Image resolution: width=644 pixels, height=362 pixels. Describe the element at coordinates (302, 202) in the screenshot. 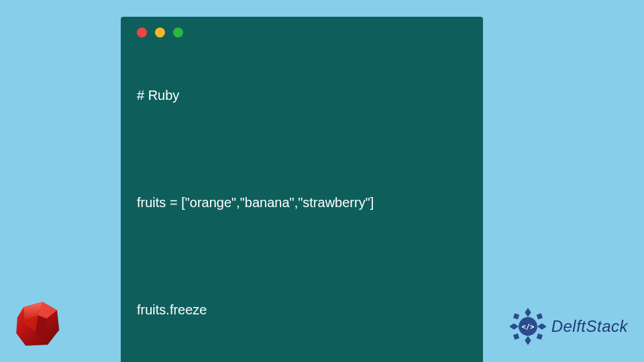

I see `code-line: fruits = ["orange","banana","strawberry"…` at that location.